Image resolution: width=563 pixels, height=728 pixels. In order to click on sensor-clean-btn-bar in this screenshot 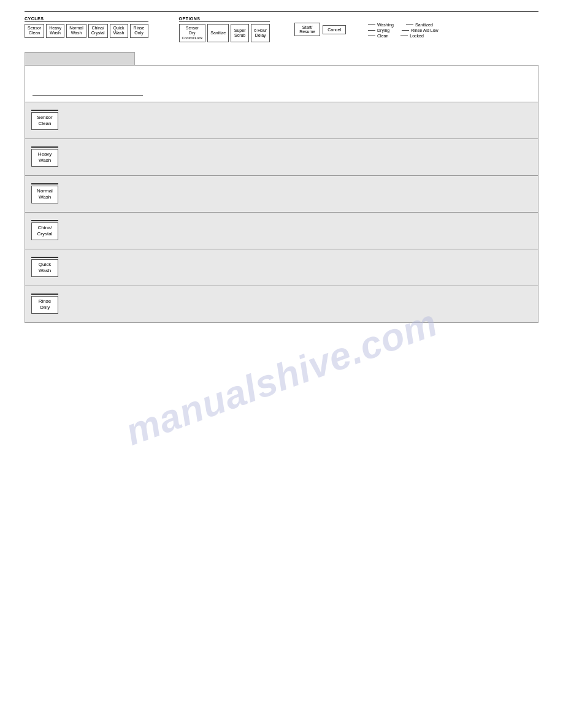, I will do `click(45, 110)`.